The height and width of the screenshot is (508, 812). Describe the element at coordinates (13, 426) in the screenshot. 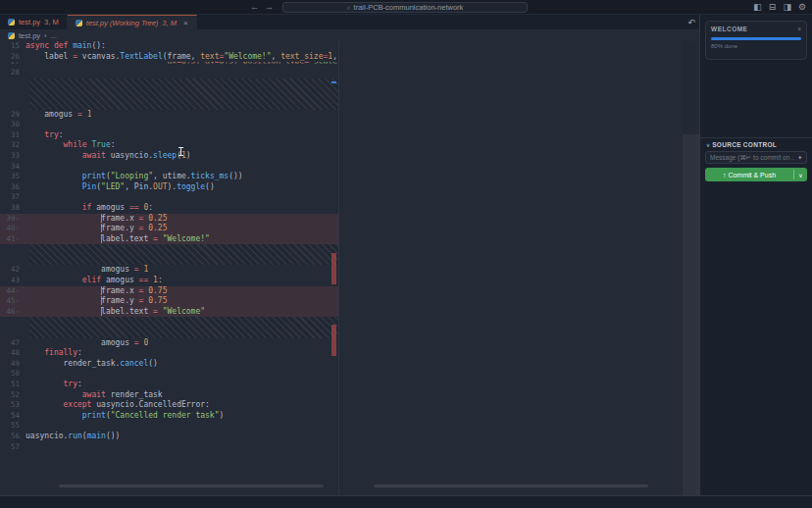

I see `line-number: 55` at that location.